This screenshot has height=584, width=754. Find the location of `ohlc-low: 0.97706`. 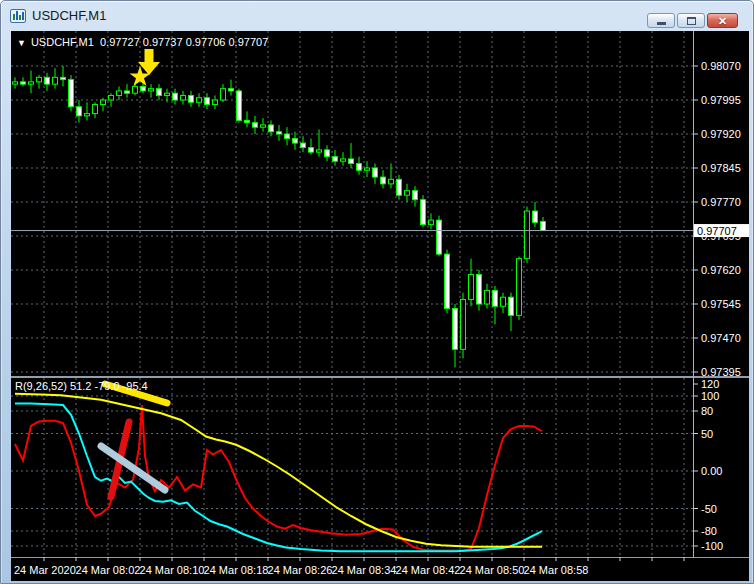

ohlc-low: 0.97706 is located at coordinates (206, 42).